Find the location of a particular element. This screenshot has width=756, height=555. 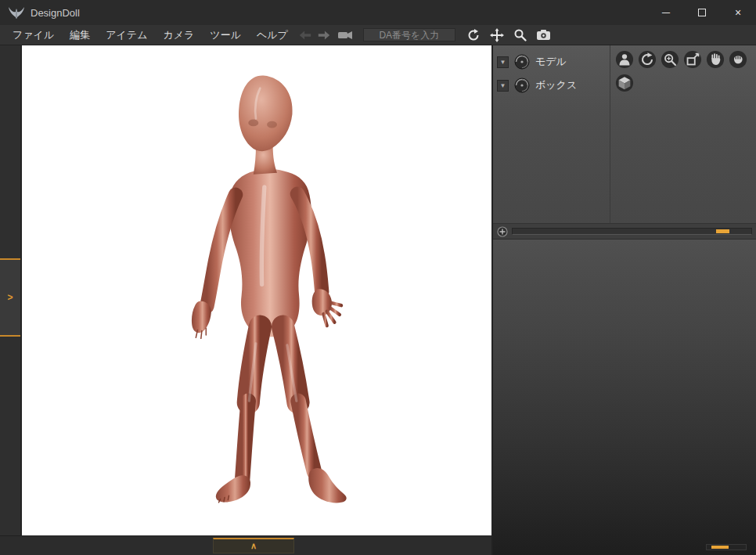

tree-label-box: ボックス is located at coordinates (556, 85).